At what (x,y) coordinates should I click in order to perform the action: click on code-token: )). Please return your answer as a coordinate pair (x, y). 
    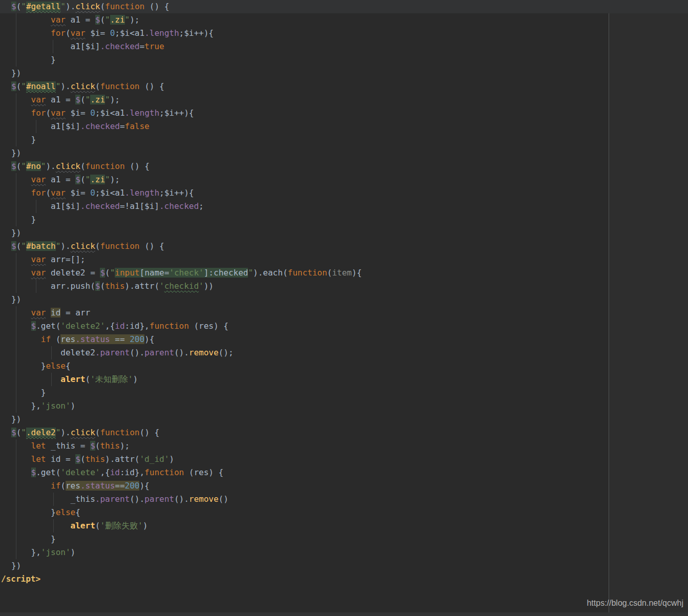
    Looking at the image, I should click on (209, 286).